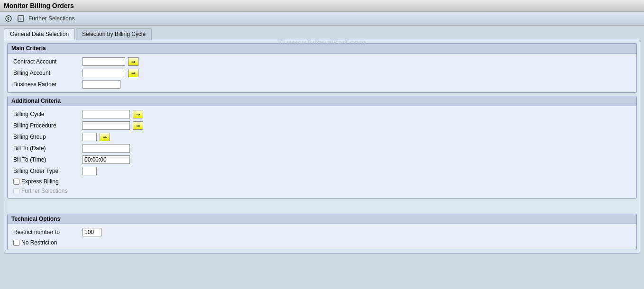 This screenshot has height=289, width=644. What do you see at coordinates (106, 114) in the screenshot?
I see `billing-cycle-input` at bounding box center [106, 114].